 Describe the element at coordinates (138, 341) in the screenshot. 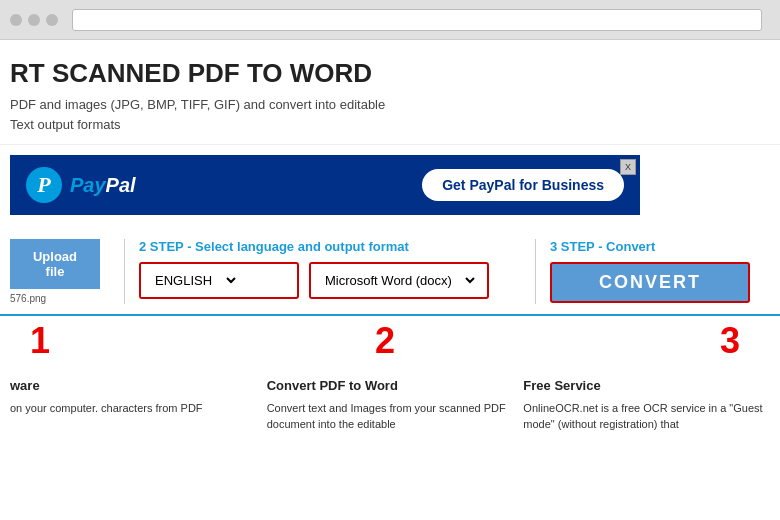

I see `number-item-1: 1` at that location.